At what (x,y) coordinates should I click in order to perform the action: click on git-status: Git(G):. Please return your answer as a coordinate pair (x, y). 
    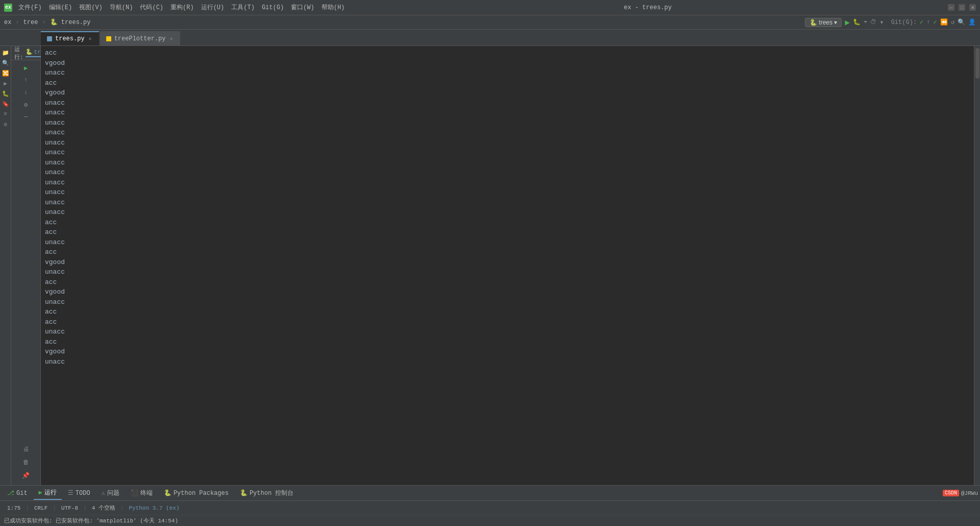
    Looking at the image, I should click on (904, 22).